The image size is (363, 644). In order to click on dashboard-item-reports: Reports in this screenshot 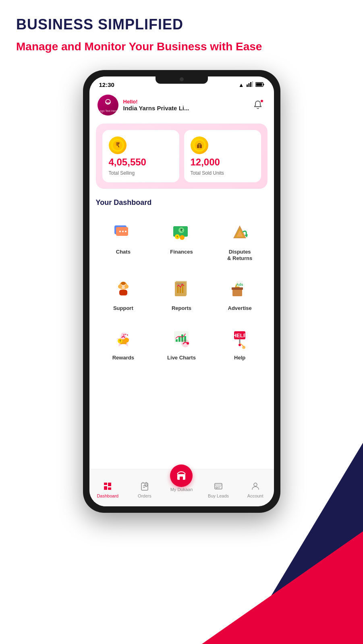, I will do `click(181, 293)`.